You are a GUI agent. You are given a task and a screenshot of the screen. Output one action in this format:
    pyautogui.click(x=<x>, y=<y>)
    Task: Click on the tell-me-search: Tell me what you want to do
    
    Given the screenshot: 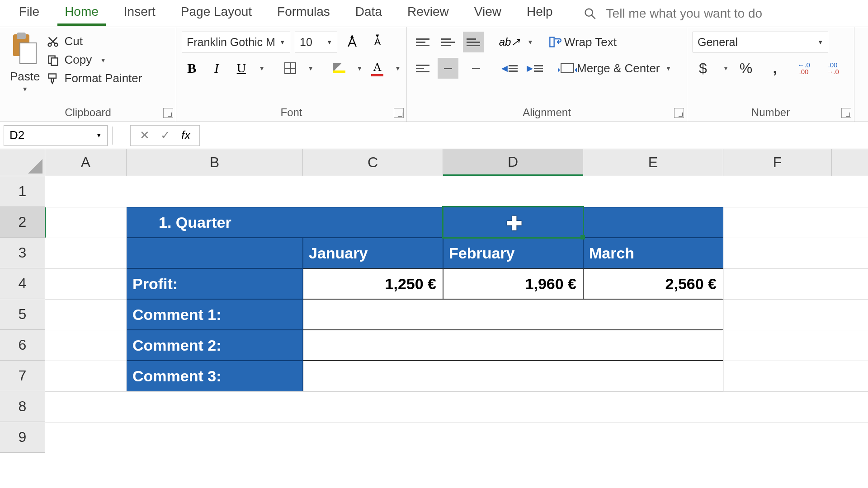 What is the action you would take?
    pyautogui.click(x=664, y=14)
    